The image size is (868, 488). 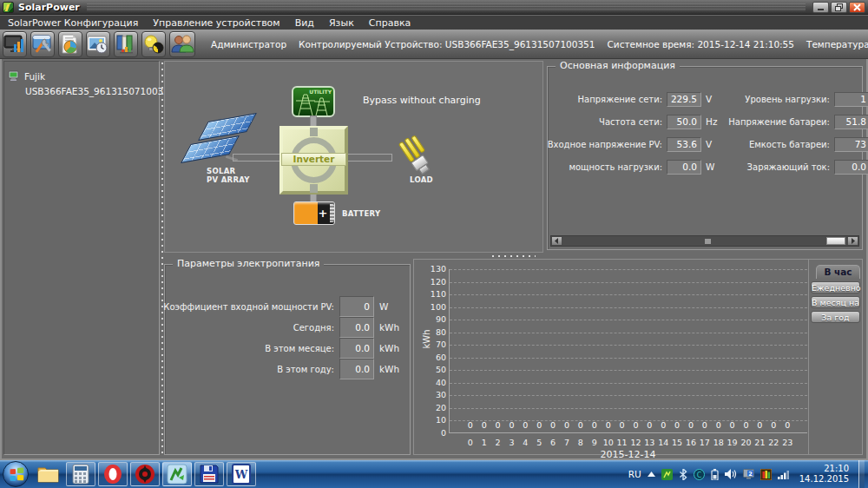 What do you see at coordinates (433, 307) in the screenshot?
I see `chart-y-tick: 100` at bounding box center [433, 307].